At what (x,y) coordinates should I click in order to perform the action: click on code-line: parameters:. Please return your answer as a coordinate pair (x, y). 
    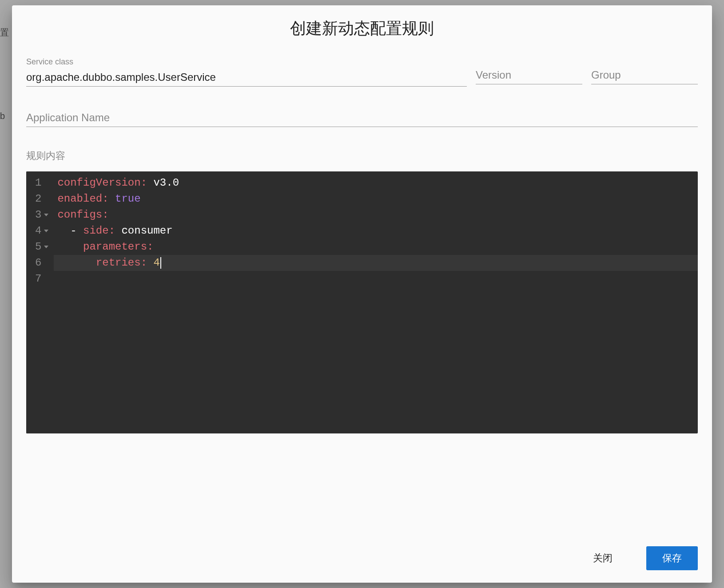
    Looking at the image, I should click on (376, 247).